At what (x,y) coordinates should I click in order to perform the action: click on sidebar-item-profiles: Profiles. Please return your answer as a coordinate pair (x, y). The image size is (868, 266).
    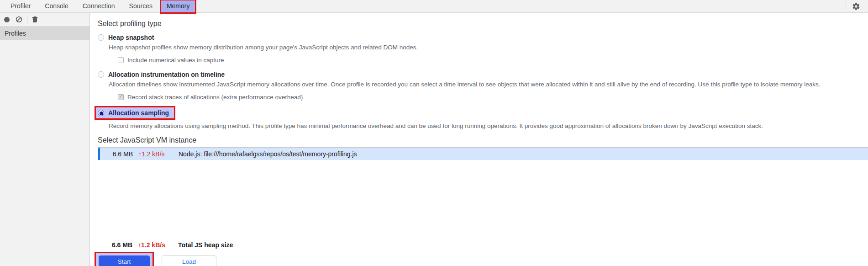
    Looking at the image, I should click on (45, 33).